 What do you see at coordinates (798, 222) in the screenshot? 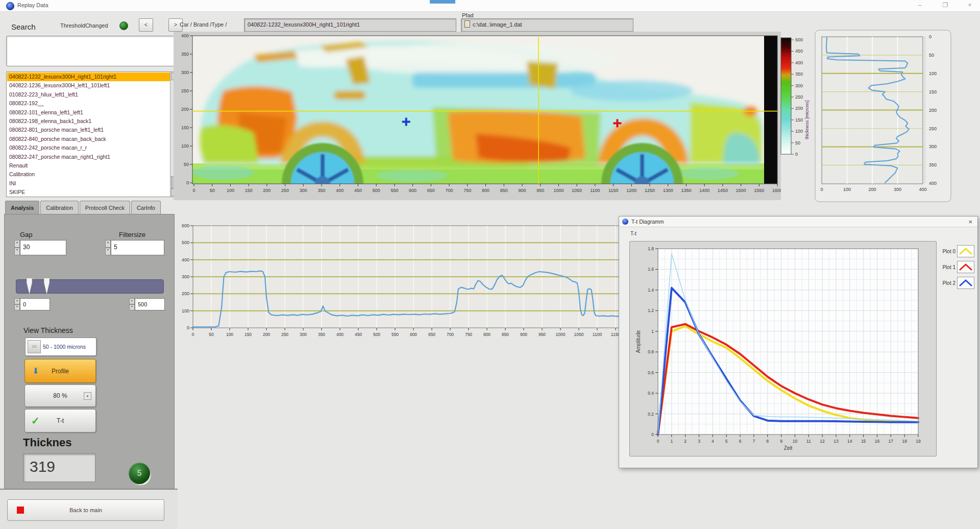
I see `tt-window-titlebar: T-t Diagramm ×` at bounding box center [798, 222].